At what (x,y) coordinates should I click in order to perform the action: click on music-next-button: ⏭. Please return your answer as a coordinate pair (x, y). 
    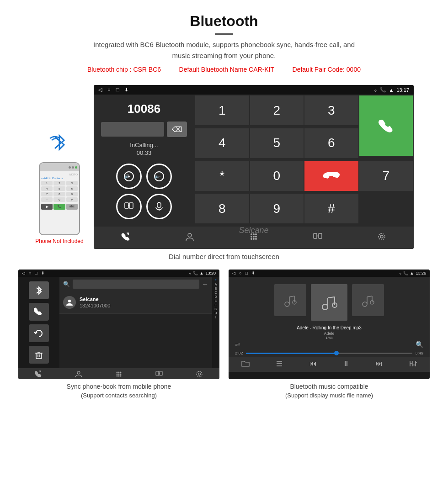
    Looking at the image, I should click on (379, 365).